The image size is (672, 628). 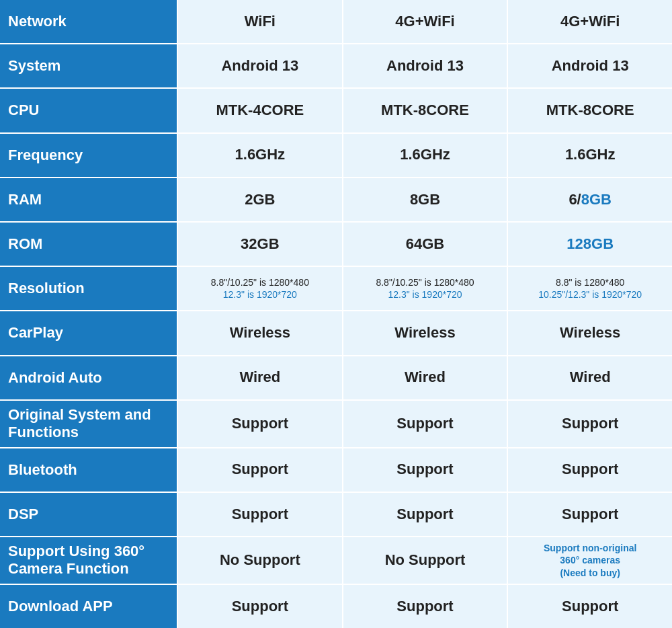 I want to click on col3-value: 1.6GHz, so click(x=590, y=155).